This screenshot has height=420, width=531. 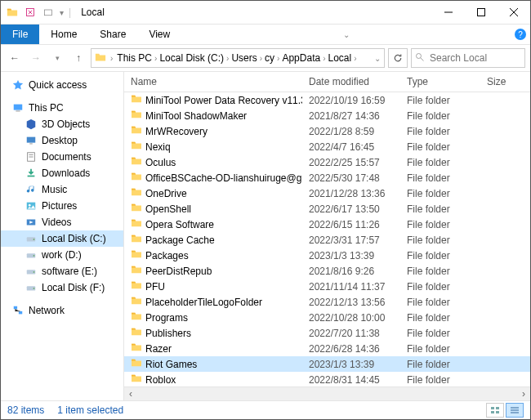 What do you see at coordinates (62, 239) in the screenshot?
I see `sidebar-item-local-disk-c-: Local Disk (C:)` at bounding box center [62, 239].